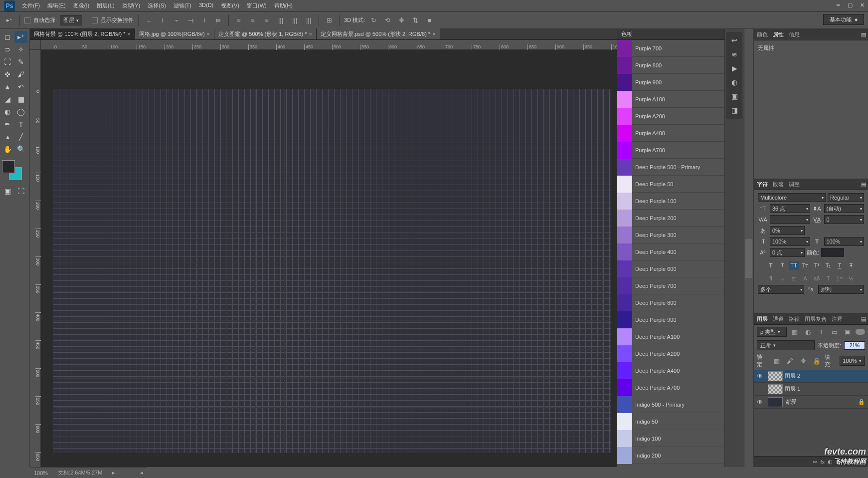 This screenshot has width=868, height=478. Describe the element at coordinates (811, 376) in the screenshot. I see `layer-row: 👁图层 2` at that location.